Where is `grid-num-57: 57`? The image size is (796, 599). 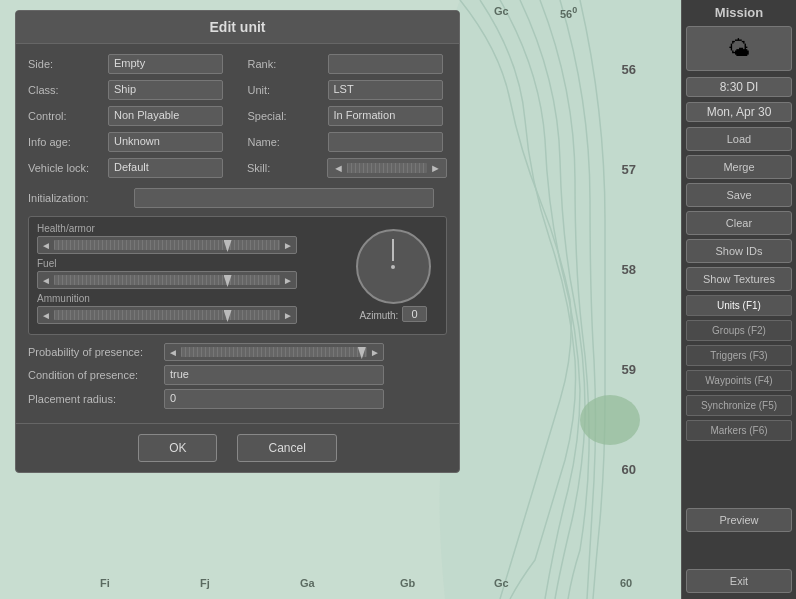
grid-num-57: 57 is located at coordinates (629, 170).